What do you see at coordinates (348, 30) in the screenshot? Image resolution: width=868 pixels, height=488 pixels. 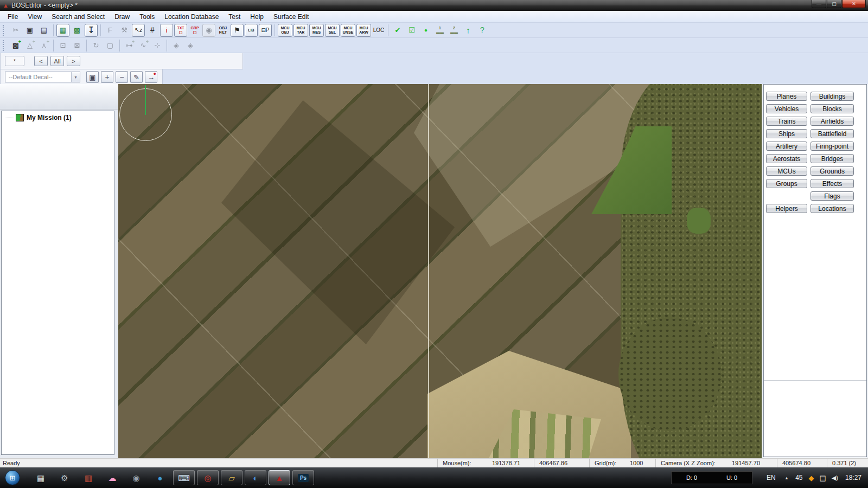 I see `mcu-unse-button: MCUUNSE` at bounding box center [348, 30].